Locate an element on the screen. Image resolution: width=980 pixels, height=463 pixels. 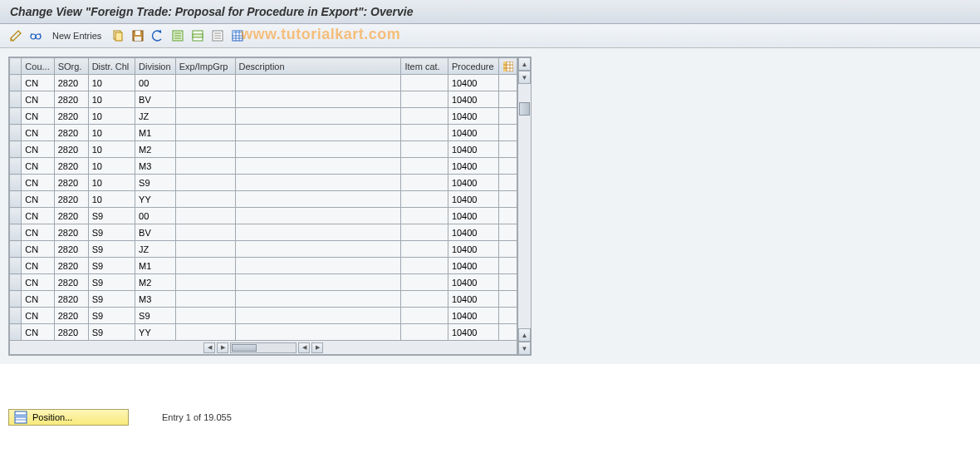
select-block-icon is located at coordinates (198, 36).